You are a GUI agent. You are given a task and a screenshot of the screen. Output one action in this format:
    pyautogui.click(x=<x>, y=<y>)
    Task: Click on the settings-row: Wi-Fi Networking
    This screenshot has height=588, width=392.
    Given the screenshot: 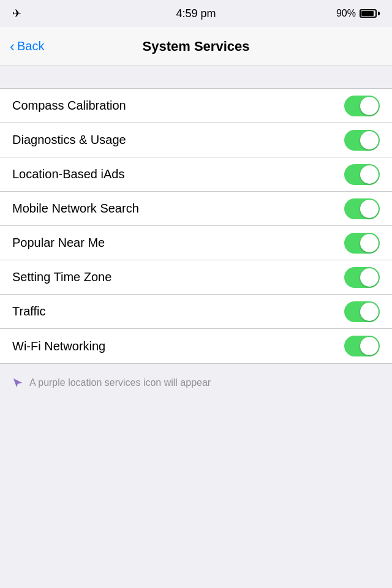 What is the action you would take?
    pyautogui.click(x=196, y=346)
    